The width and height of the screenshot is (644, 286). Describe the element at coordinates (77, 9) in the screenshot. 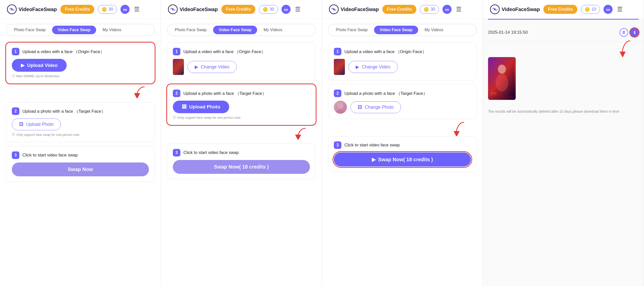

I see `free-credits-btn-1: Free Credits` at that location.